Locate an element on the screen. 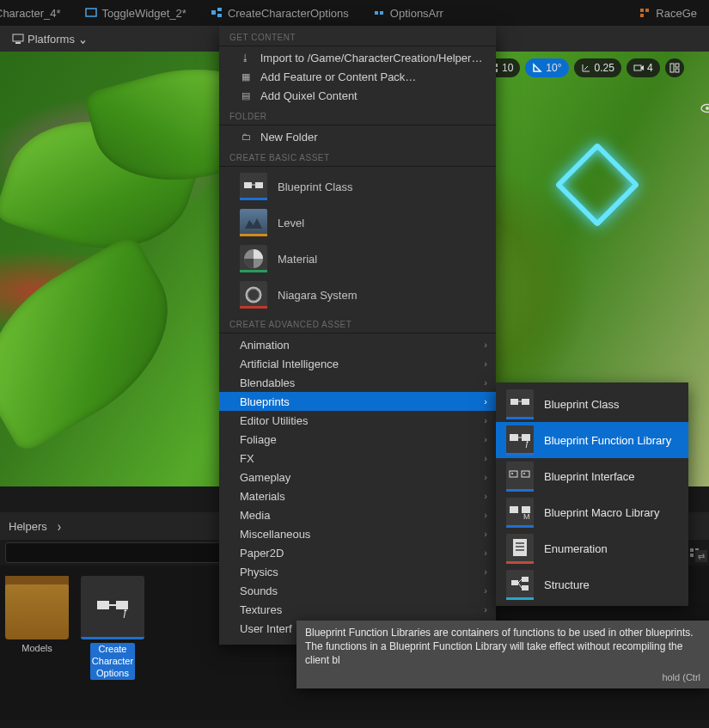 This screenshot has width=709, height=728. snap-angle-toggle: 10° is located at coordinates (547, 68).